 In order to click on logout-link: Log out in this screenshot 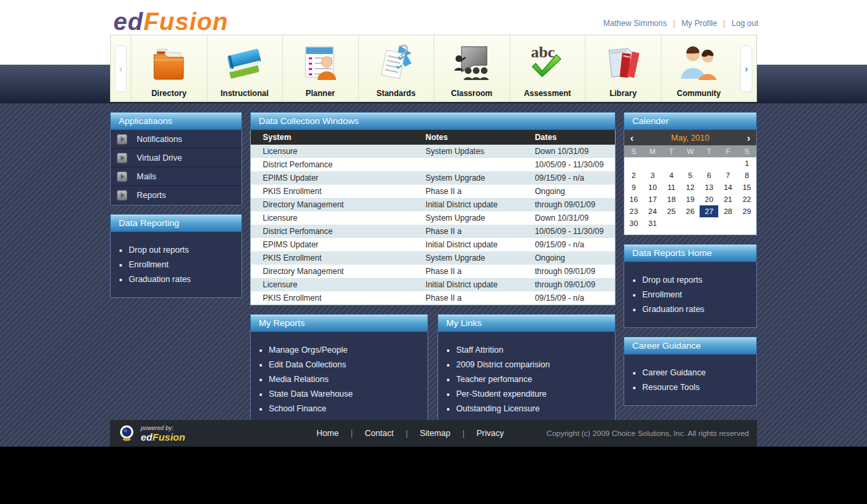, I will do `click(745, 23)`.